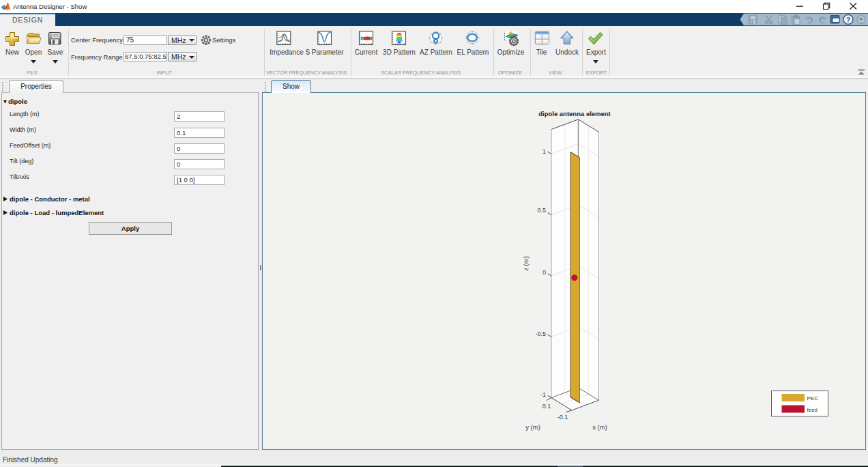  What do you see at coordinates (813, 410) in the screenshot?
I see `svg-text: feed` at bounding box center [813, 410].